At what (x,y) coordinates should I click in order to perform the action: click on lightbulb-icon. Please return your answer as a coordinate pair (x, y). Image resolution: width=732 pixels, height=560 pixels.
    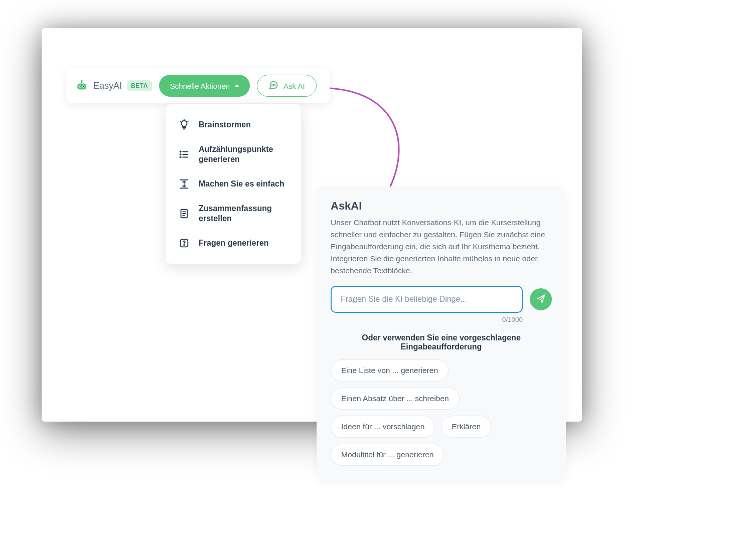
    Looking at the image, I should click on (184, 125).